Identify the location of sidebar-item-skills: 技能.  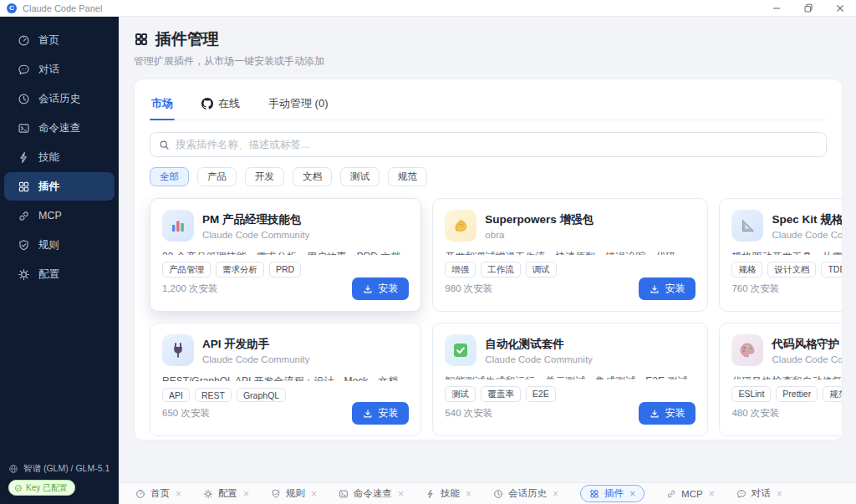
(59, 157).